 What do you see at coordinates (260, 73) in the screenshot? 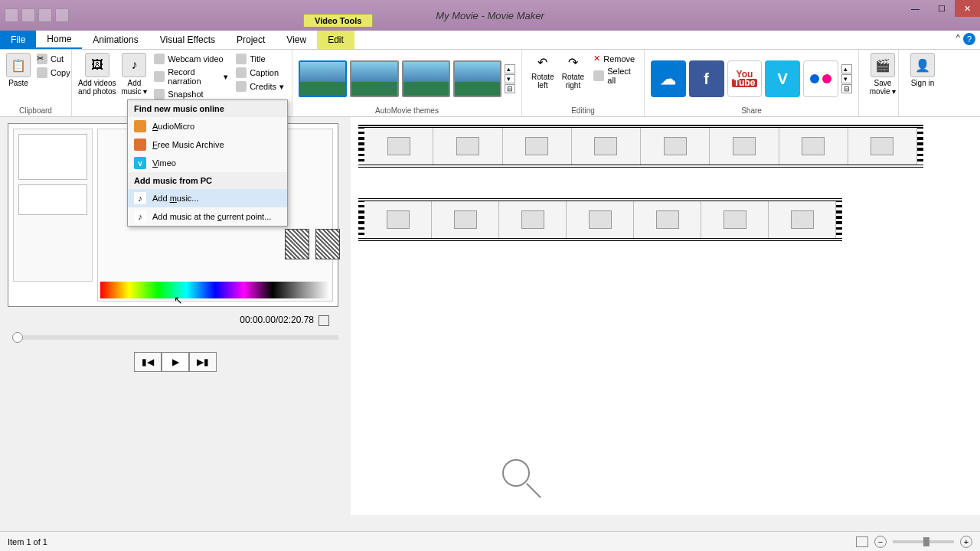
I see `caption-button: Caption` at bounding box center [260, 73].